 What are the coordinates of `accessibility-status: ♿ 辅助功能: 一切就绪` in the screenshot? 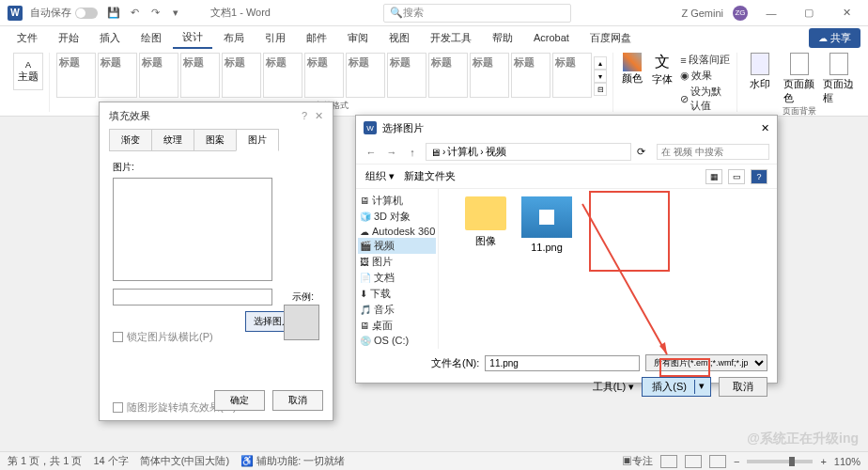 It's located at (293, 461).